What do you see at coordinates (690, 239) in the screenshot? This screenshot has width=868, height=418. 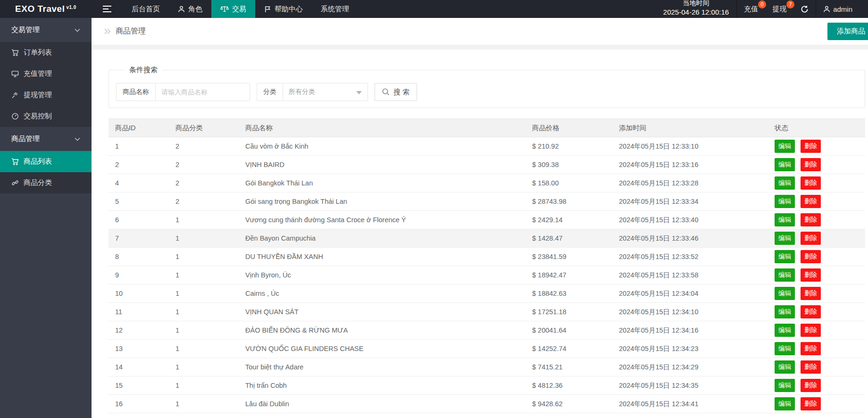 I see `cell-added-time: 2024年05月15日 12:33:46` at bounding box center [690, 239].